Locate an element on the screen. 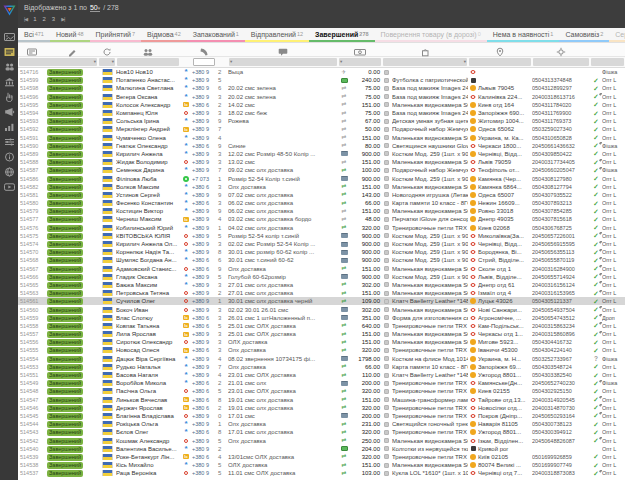 The height and width of the screenshot is (480, 625). manager-label: Опт L is located at coordinates (614, 277).